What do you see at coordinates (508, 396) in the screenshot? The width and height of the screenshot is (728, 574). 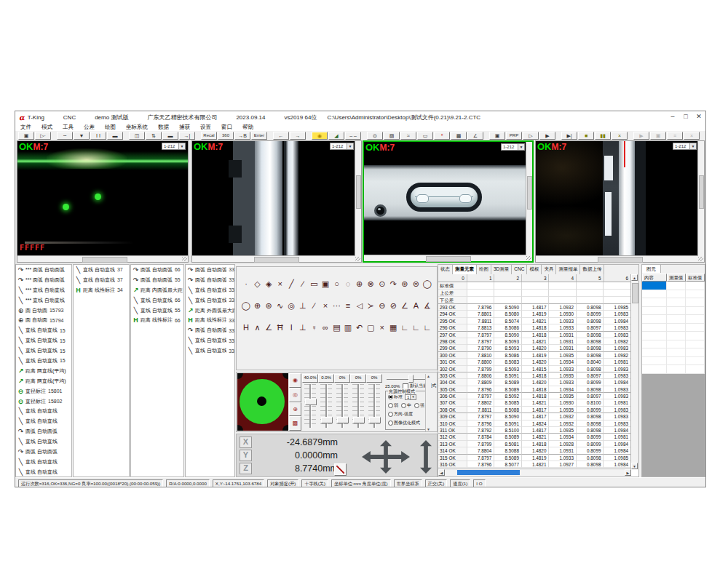 I see `table-cell: 8.5092` at bounding box center [508, 396].